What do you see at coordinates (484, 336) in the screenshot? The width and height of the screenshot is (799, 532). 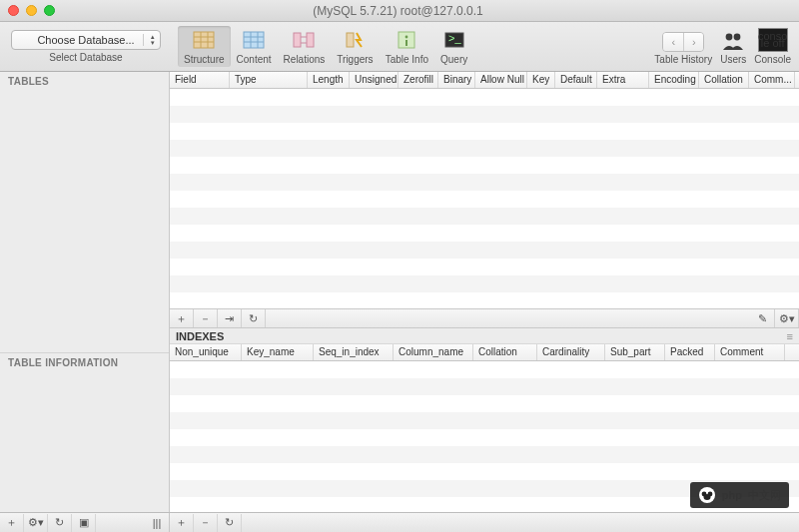 I see `indexes-header: INDEXES ≡` at bounding box center [484, 336].